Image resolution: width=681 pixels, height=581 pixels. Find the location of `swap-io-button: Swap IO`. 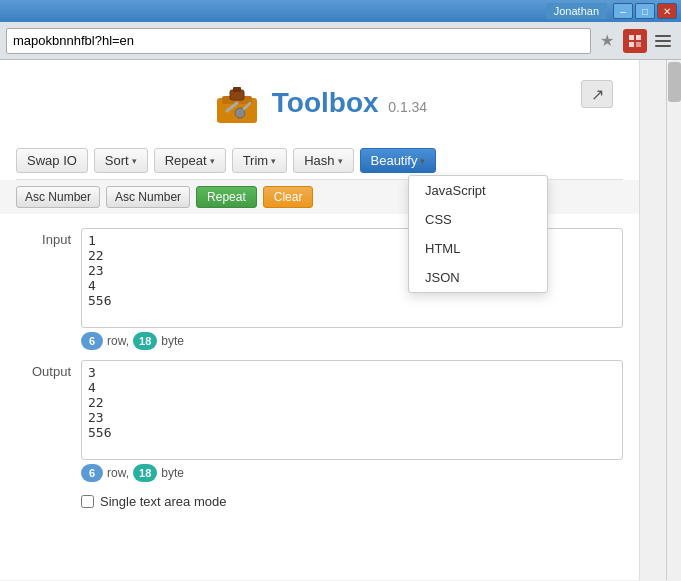

swap-io-button: Swap IO is located at coordinates (52, 160).